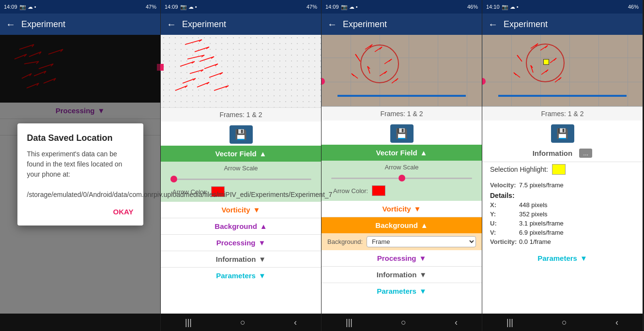 The height and width of the screenshot is (331, 644). What do you see at coordinates (402, 7) in the screenshot?
I see `status-bar-3: 14:09 📷 ☁ • 46%` at bounding box center [402, 7].